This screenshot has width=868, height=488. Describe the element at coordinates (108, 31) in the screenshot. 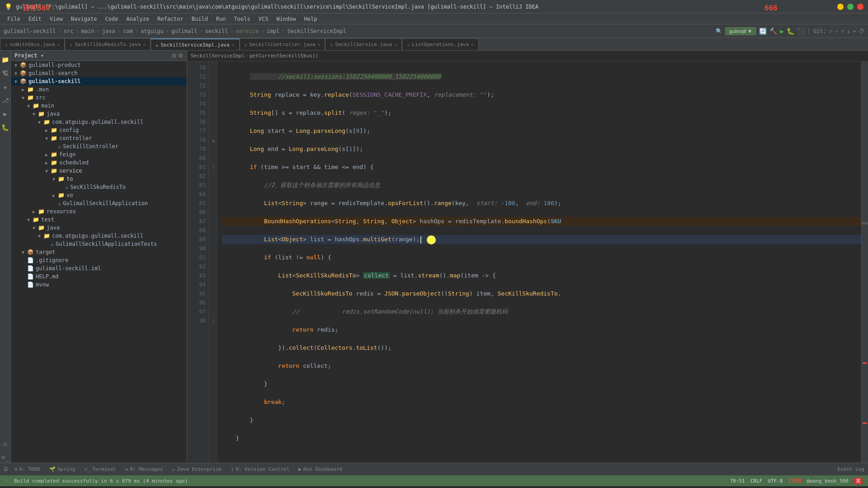

I see `nav-java: java` at that location.